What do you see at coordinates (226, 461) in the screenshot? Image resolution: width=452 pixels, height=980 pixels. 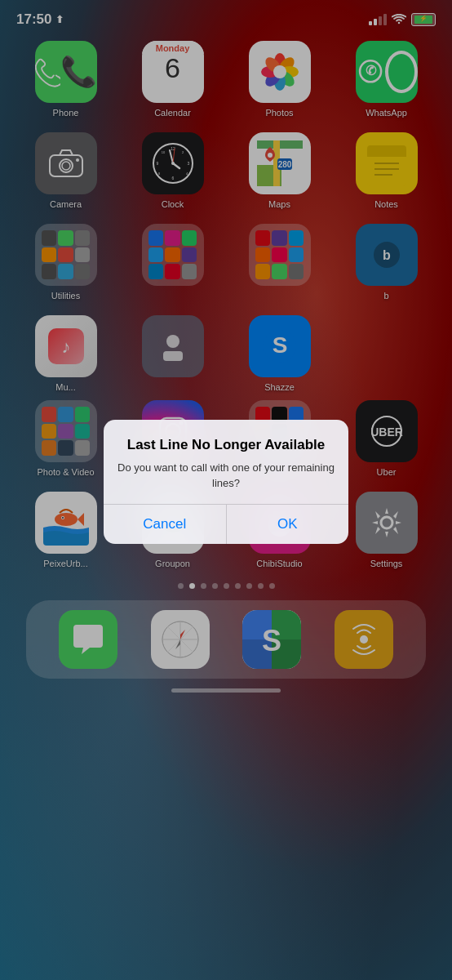 I see `alert-content: Last Line No Longer Available Do you wan…` at bounding box center [226, 461].